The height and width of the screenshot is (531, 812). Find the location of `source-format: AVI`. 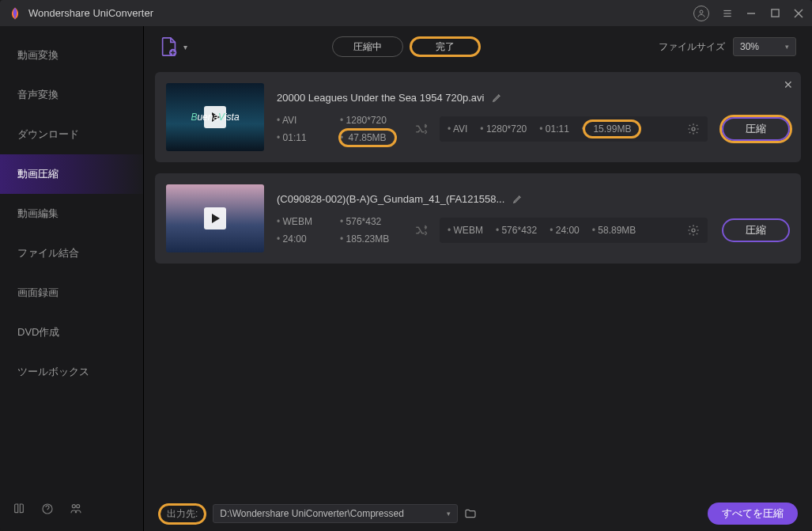

source-format: AVI is located at coordinates (308, 120).